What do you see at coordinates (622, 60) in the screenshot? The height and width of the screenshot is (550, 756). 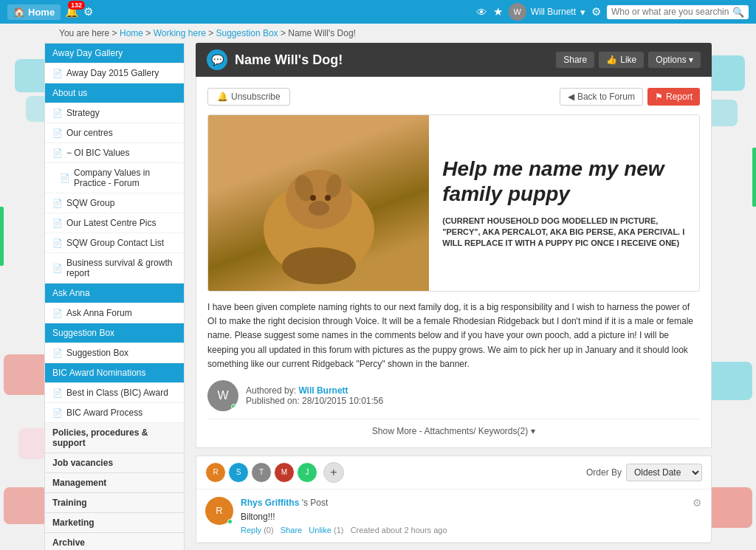 I see `like-button: 👍 Like` at bounding box center [622, 60].